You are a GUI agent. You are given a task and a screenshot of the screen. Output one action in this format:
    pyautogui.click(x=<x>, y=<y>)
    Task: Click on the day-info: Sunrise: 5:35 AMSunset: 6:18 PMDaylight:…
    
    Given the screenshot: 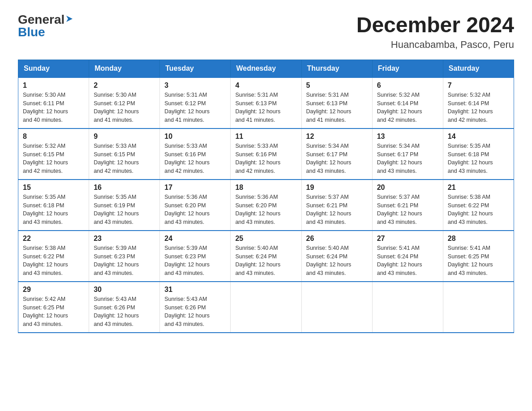 What is the action you would take?
    pyautogui.click(x=54, y=210)
    